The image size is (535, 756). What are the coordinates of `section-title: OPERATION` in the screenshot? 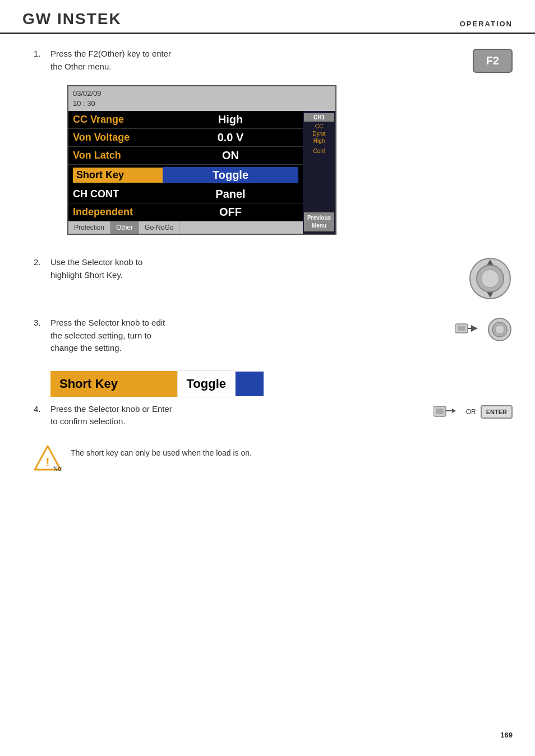 It's located at (486, 24).